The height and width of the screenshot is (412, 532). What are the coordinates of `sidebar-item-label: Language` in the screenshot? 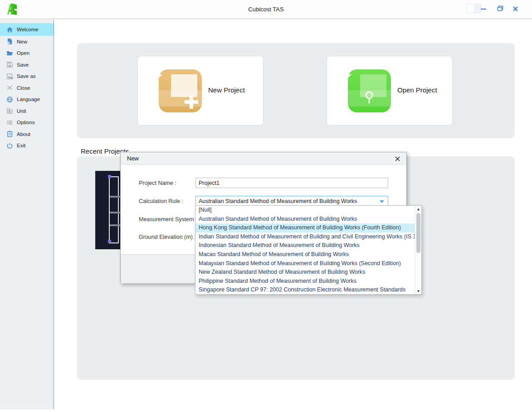 It's located at (28, 99).